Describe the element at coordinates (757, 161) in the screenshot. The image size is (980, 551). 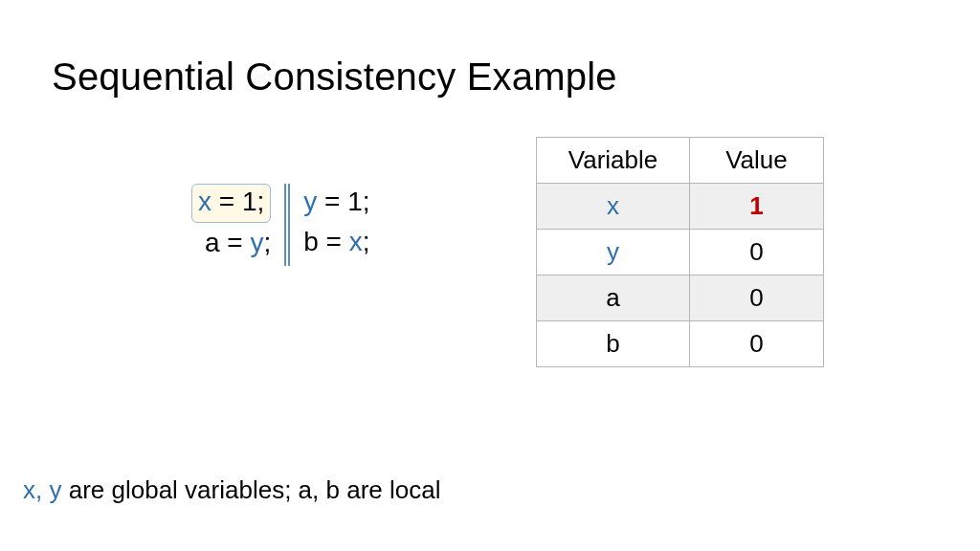
I see `table-header-value: Value` at that location.